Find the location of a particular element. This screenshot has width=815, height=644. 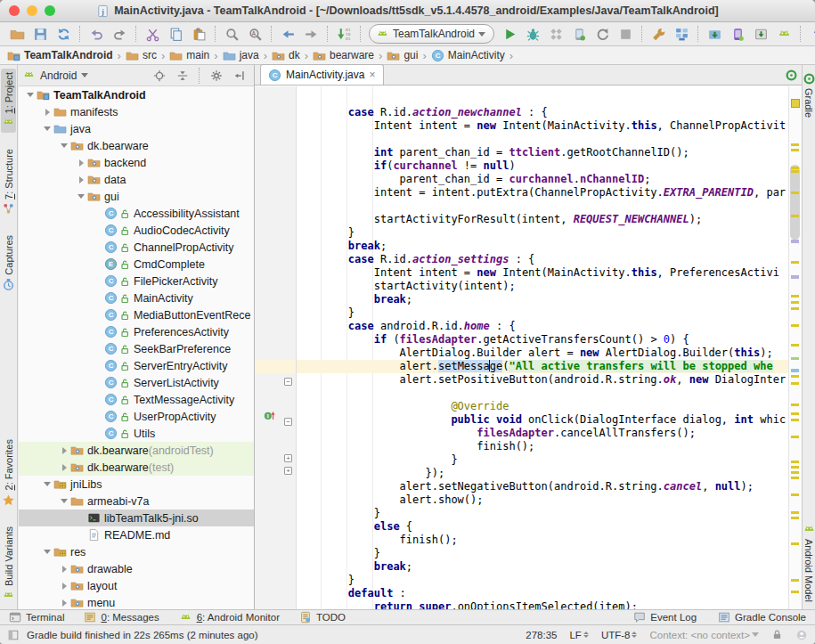

code-line: startActivity(intent); is located at coordinates (543, 287).